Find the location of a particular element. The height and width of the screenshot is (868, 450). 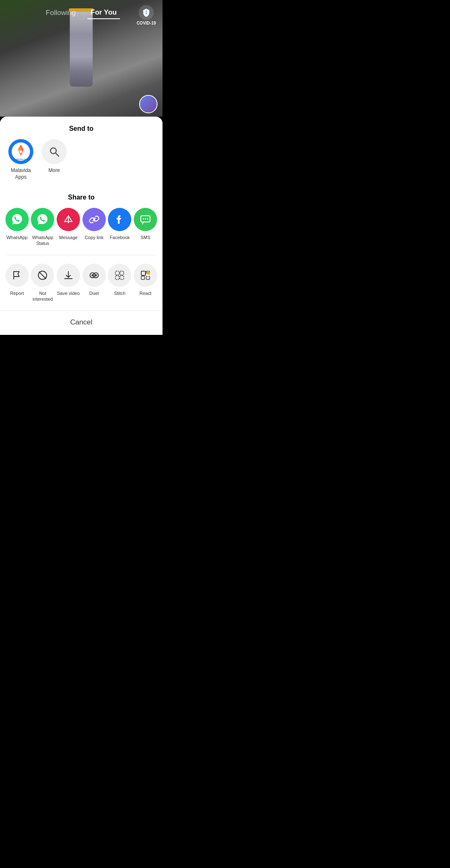

whatsapp-status-label: WhatsAppStatus is located at coordinates (42, 241).